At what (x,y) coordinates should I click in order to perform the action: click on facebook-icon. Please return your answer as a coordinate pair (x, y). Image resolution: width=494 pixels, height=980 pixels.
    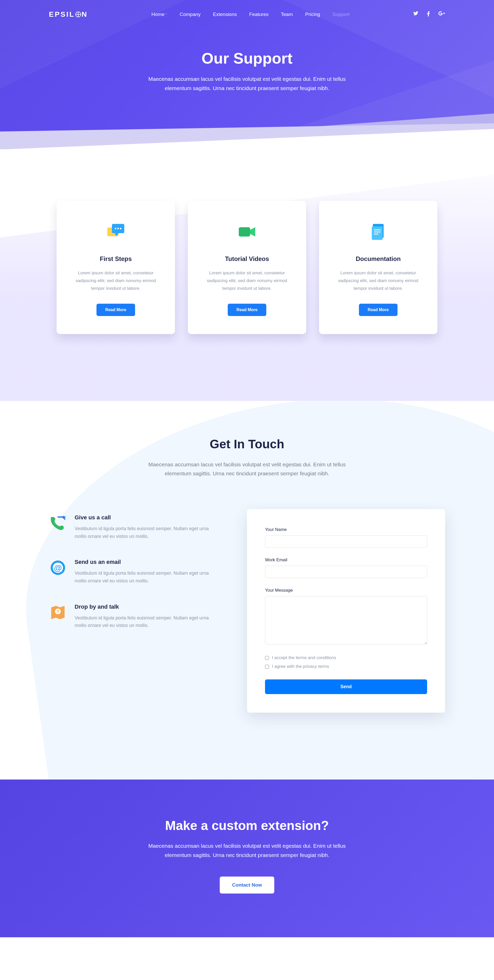
    Looking at the image, I should click on (428, 14).